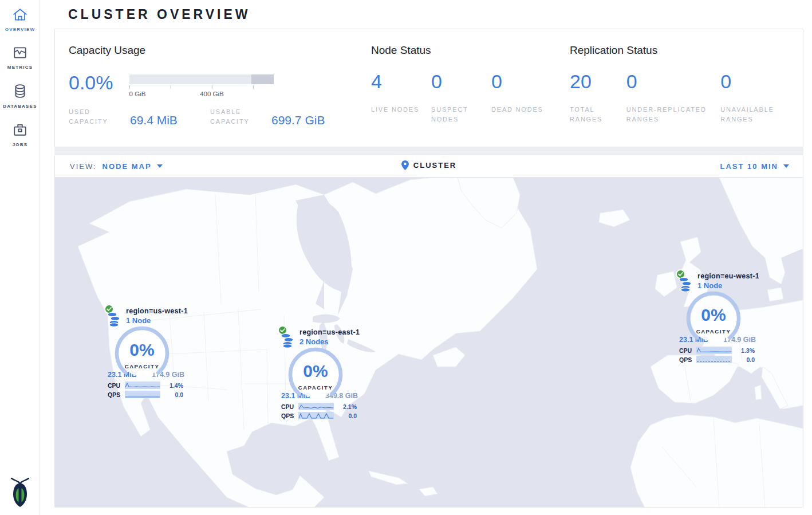 Image resolution: width=812 pixels, height=515 pixels. I want to click on used-capacity-label: USED CAPACITY, so click(100, 117).